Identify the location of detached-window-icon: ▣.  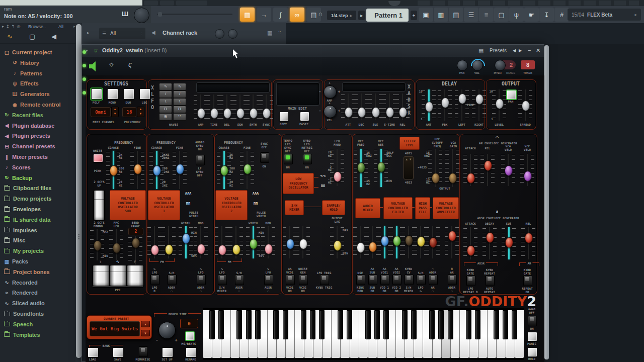
(426, 15).